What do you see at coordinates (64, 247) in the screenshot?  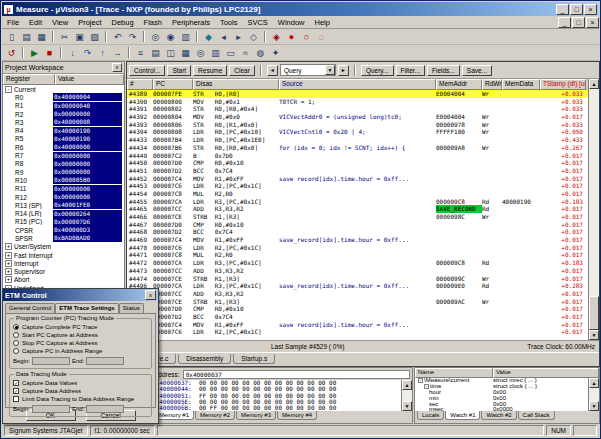 I see `register-group-user-system: +User/System` at bounding box center [64, 247].